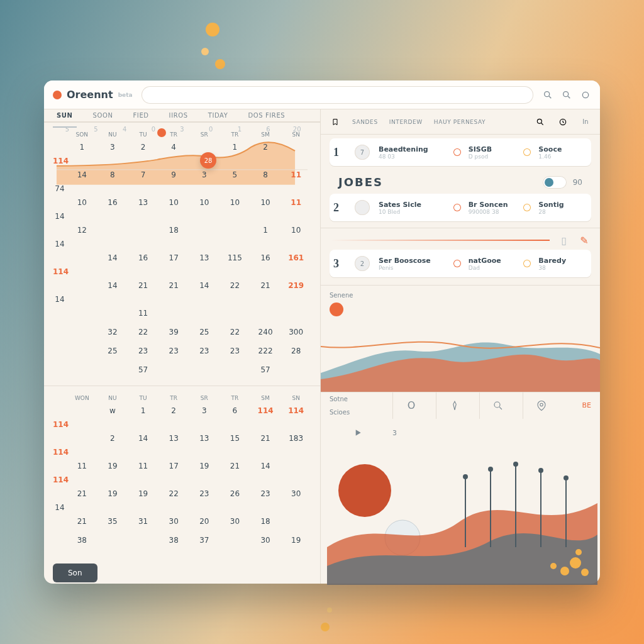 This screenshot has height=644, width=644. Describe the element at coordinates (296, 494) in the screenshot. I see `cal-cell: 30` at that location.